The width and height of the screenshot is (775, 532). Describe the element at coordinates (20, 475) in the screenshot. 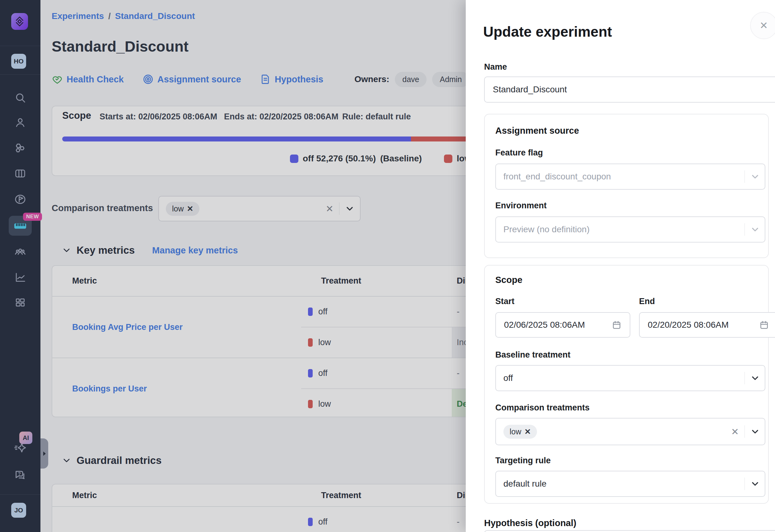

I see `sidebar-item-help: ?` at that location.